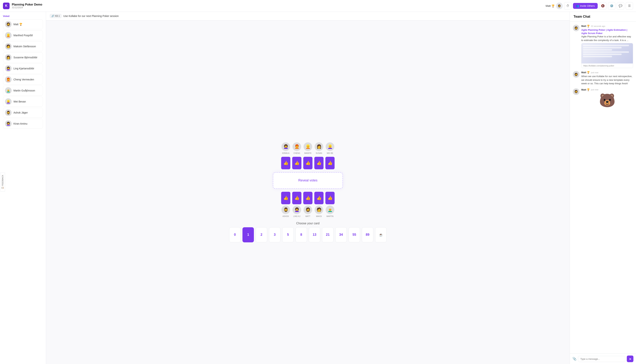  Describe the element at coordinates (602, 359) in the screenshot. I see `chat-input` at that location.